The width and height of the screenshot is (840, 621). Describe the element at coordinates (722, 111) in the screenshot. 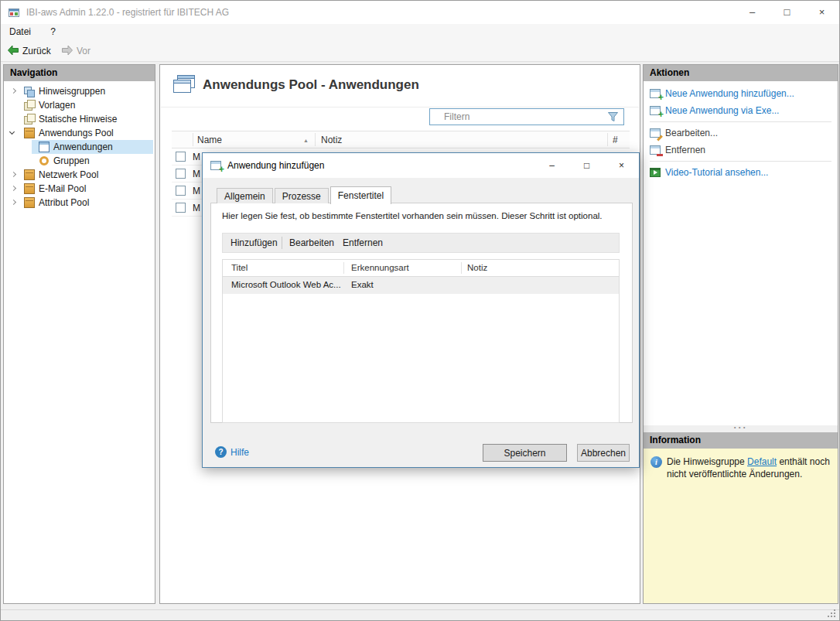

I see `action-label: Neue Anwendung via Exe...` at that location.